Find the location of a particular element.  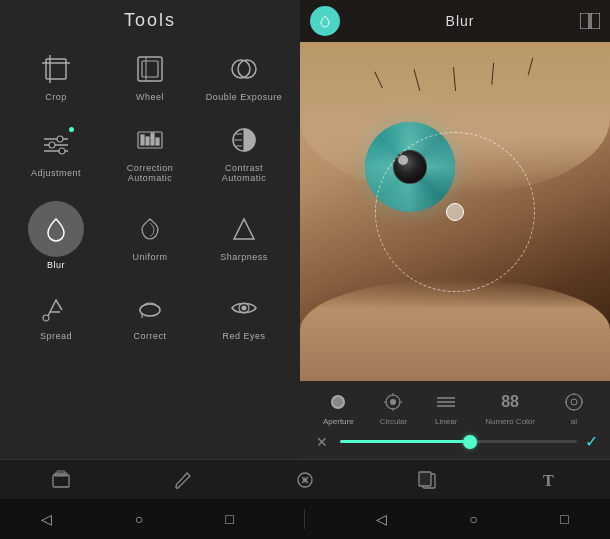

red-eyes-label: Red Eyes is located at coordinates (244, 336).